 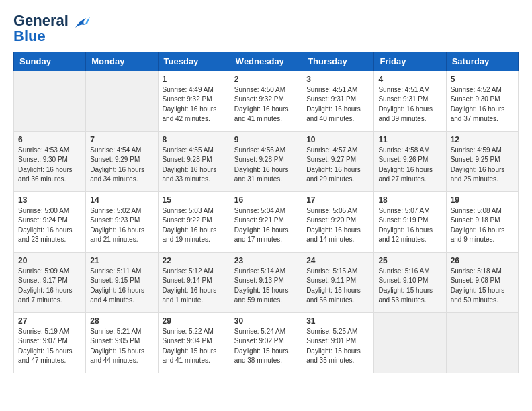 What do you see at coordinates (266, 342) in the screenshot?
I see `calendar-week-5: 27Sunrise: 5:19 AM Sunset: 9:07 PM Dayli…` at bounding box center [266, 342].